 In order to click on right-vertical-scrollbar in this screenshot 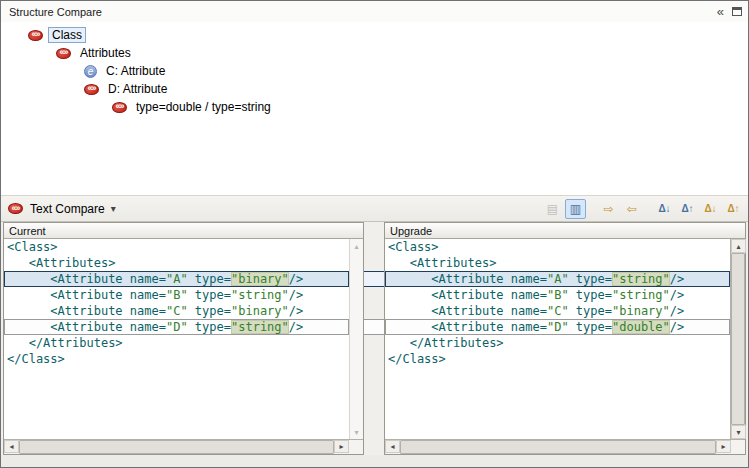, I will do `click(738, 339)`.